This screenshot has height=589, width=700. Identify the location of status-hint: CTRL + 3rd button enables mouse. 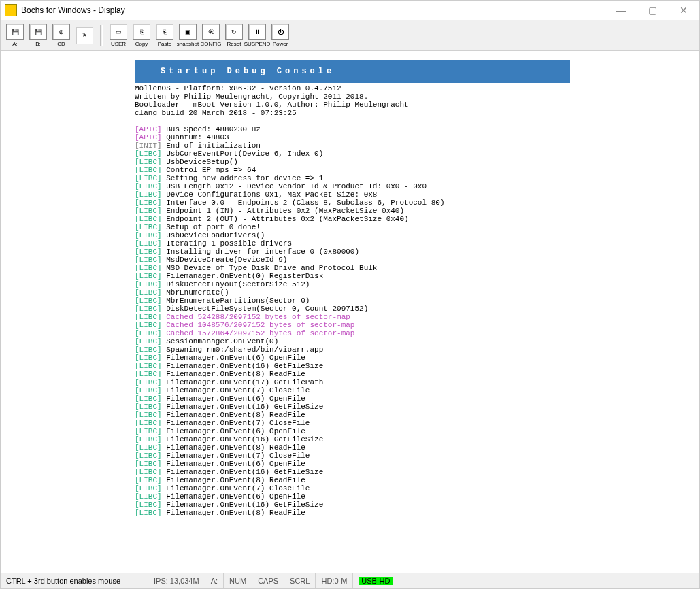
(75, 581).